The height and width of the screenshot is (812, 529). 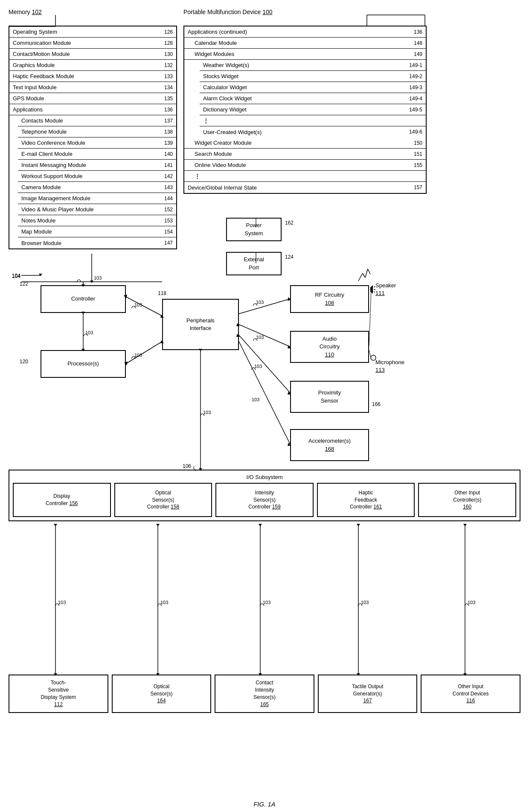 I want to click on io-subsystem-container: I/O Subsystem DisplayController 156 Opti…, so click(x=264, y=495).